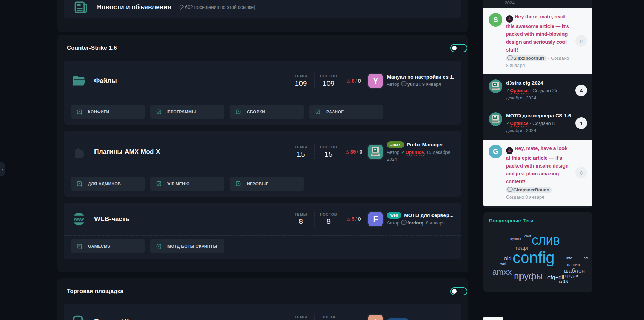 The height and width of the screenshot is (320, 644). Describe the element at coordinates (263, 81) in the screenshot. I see `forum-row-files: Файлы ТЕМЫ 109 ПОСТОВ 109 ⚠6/0 Y Мануал …` at that location.